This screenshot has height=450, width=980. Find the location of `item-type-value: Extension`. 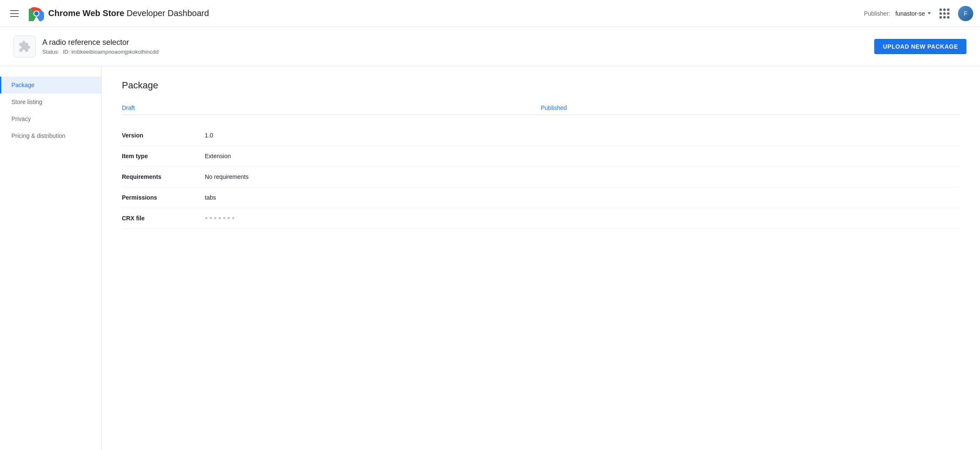

item-type-value: Extension is located at coordinates (582, 156).